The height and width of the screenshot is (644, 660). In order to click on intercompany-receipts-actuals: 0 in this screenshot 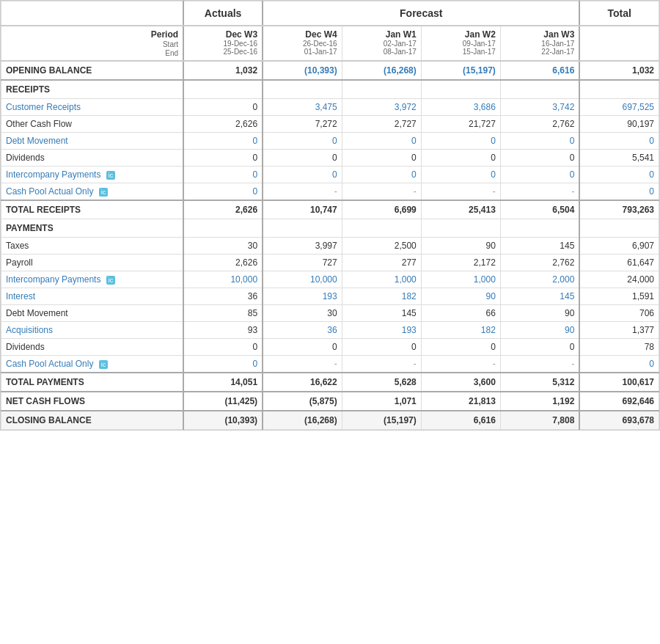, I will do `click(223, 175)`.